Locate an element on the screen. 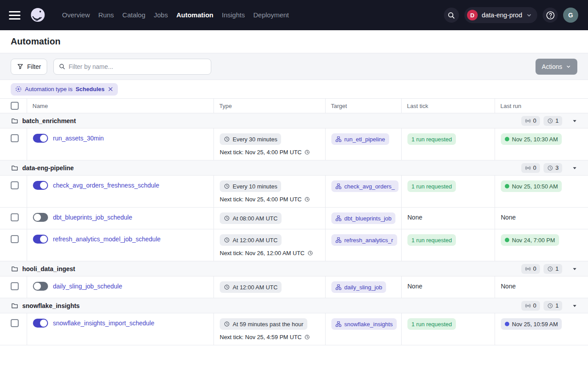  nav-item-insights: Insights is located at coordinates (233, 15).